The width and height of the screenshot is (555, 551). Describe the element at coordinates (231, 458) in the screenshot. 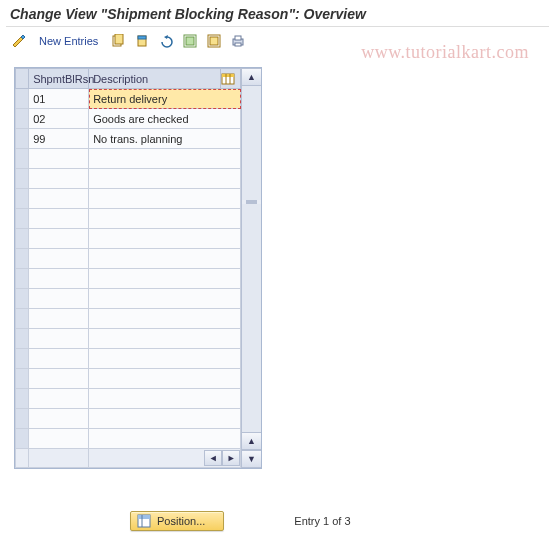

I see `scroll-right-button: ►` at that location.